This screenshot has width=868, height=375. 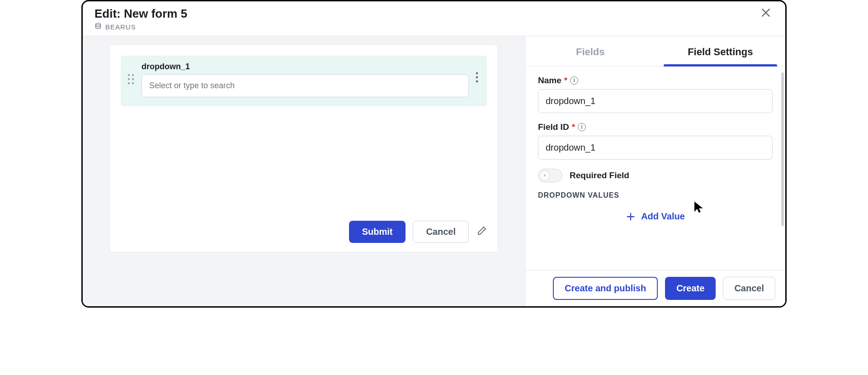 I want to click on close-button, so click(x=766, y=14).